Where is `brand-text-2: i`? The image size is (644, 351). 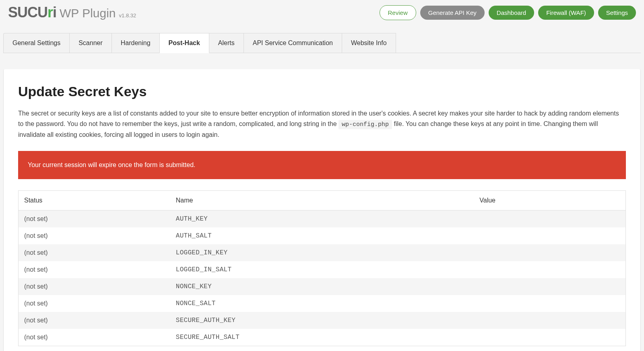 brand-text-2: i is located at coordinates (55, 12).